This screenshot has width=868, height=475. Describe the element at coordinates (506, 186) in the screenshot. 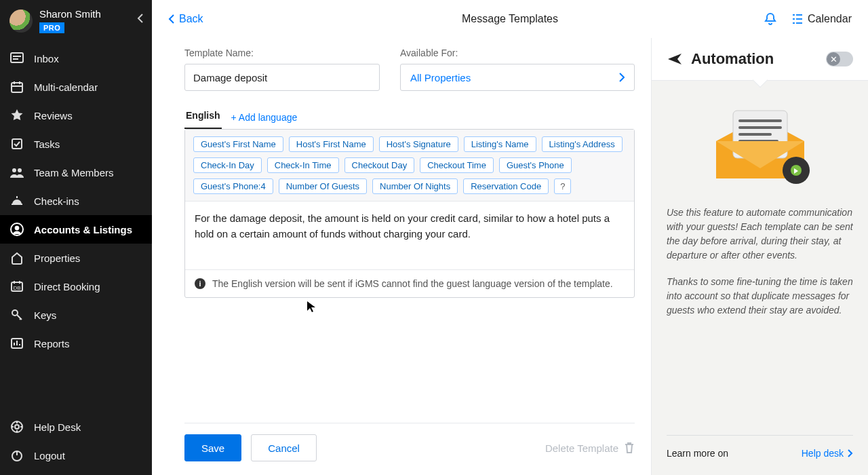

I see `token-reservation-code: Reservation Code` at that location.